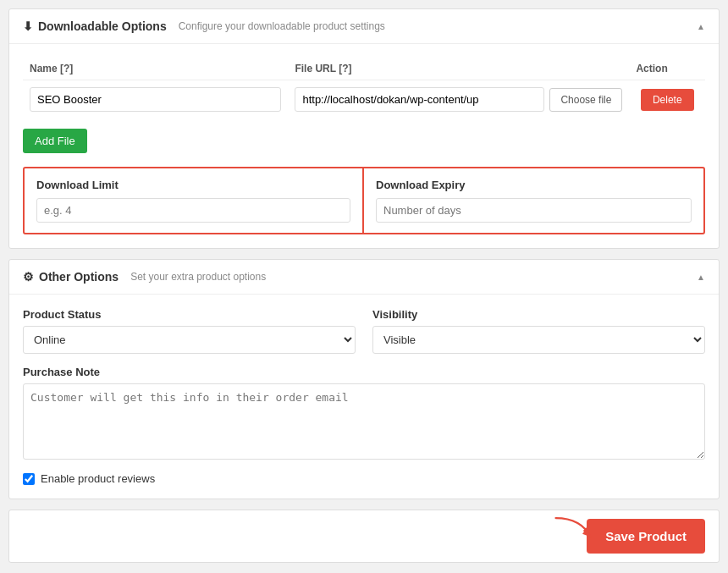  Describe the element at coordinates (575, 532) in the screenshot. I see `arrow-container` at that location.